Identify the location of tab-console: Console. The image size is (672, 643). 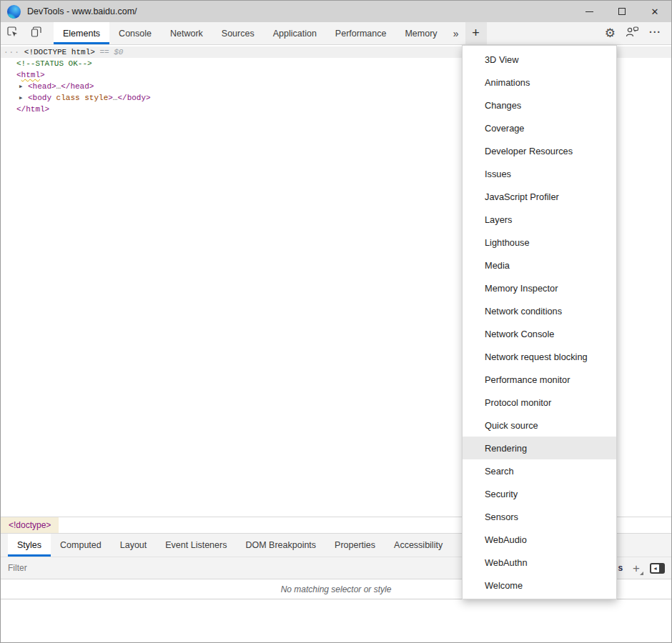
(135, 33).